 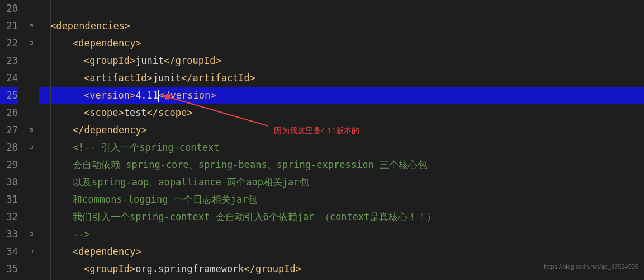 I want to click on code-line: <groupId>junit</groupId>, so click(x=342, y=60).